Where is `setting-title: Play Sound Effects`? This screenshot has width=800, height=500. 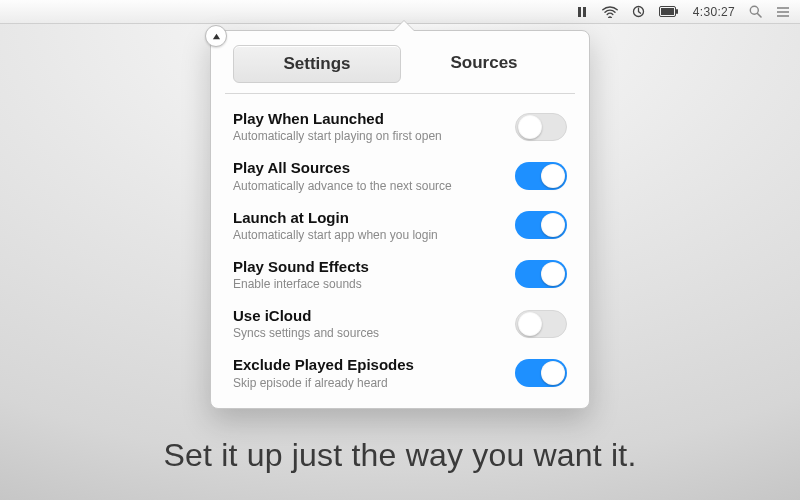 setting-title: Play Sound Effects is located at coordinates (368, 266).